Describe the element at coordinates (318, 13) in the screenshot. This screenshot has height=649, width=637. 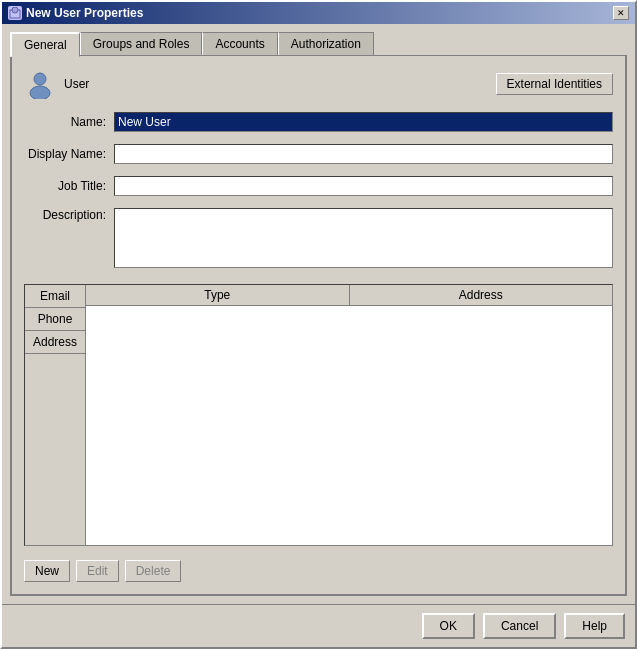
I see `title-bar: New User Properties ✕` at that location.